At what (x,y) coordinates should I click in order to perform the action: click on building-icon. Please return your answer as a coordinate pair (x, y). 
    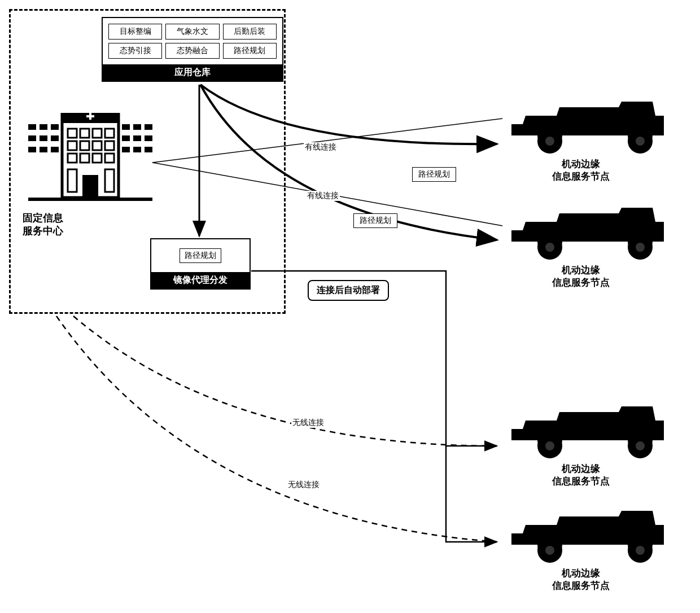
    Looking at the image, I should click on (90, 159).